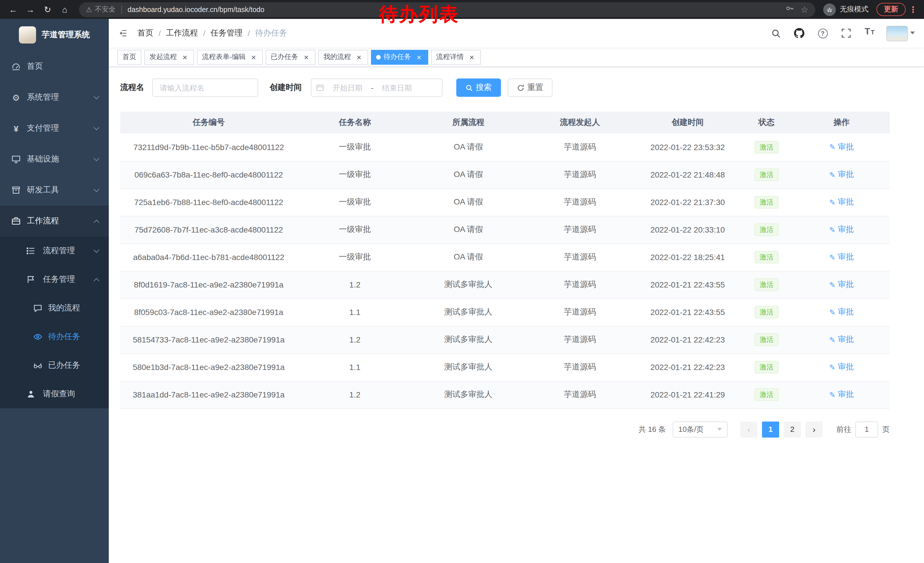 The height and width of the screenshot is (563, 924). I want to click on help-icon: ?, so click(823, 33).